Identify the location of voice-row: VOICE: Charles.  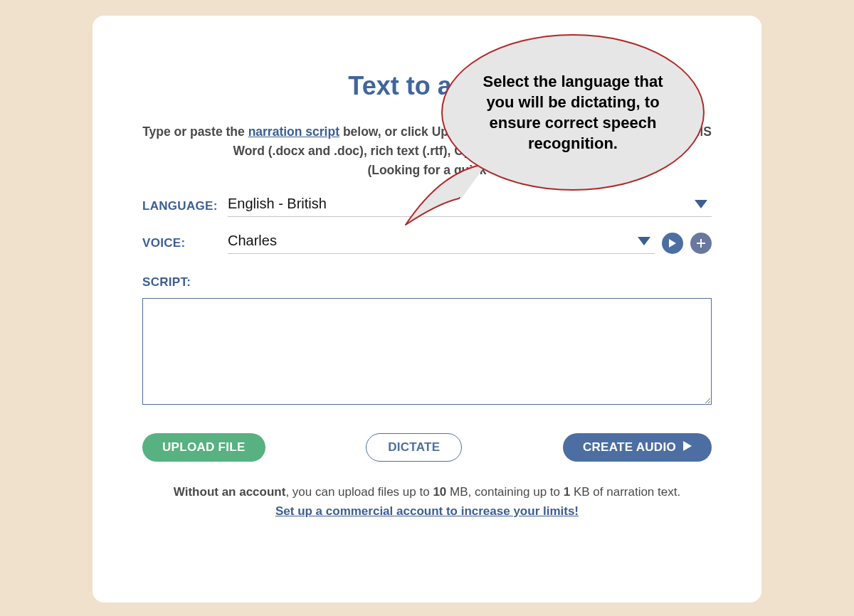
(427, 243).